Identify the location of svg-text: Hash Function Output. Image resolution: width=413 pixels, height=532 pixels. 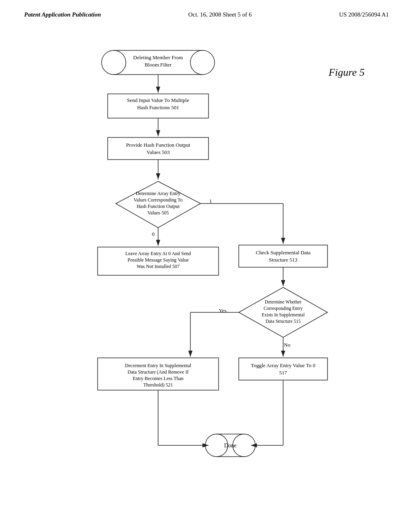
(158, 206).